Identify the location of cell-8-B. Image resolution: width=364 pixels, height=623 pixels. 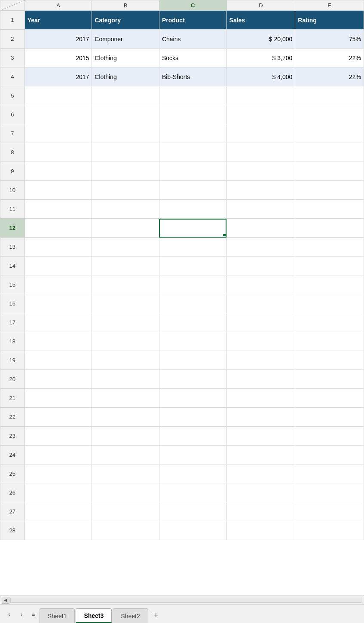
(125, 153).